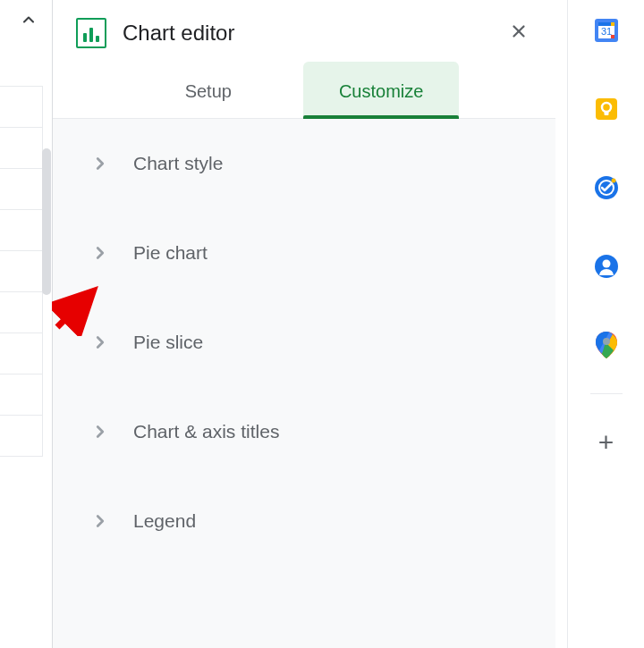 The width and height of the screenshot is (644, 648). I want to click on close-icon, so click(519, 31).